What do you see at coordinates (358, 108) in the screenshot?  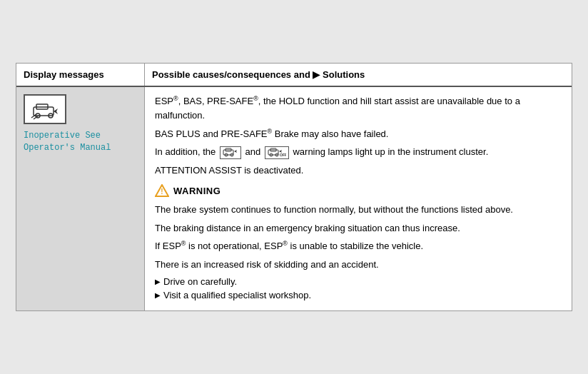 I see `cause-line1: ESP®, BAS, PRE-SAFE®, the HOLD function …` at bounding box center [358, 108].